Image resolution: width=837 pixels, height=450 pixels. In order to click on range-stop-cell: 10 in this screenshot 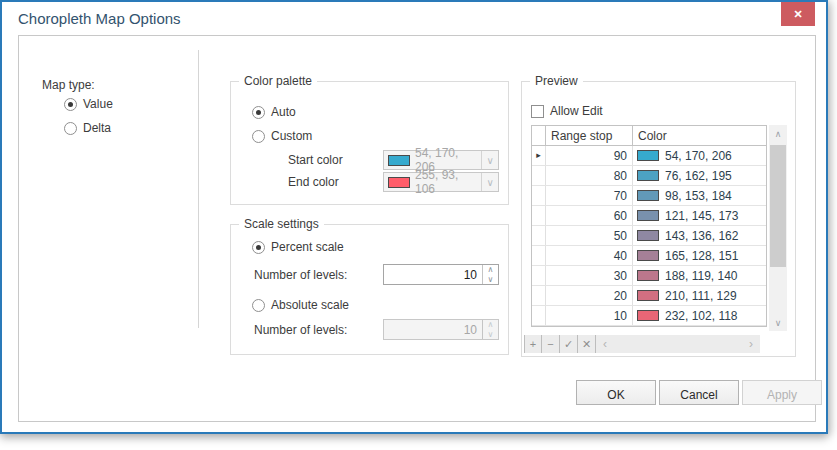, I will do `click(590, 316)`.